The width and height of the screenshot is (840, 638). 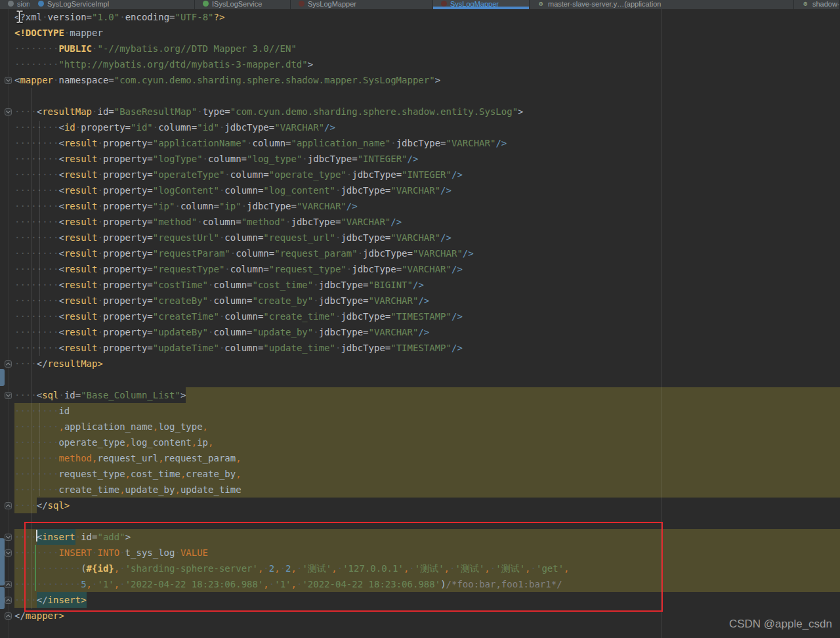 What do you see at coordinates (420, 458) in the screenshot?
I see `code-line: ········method,request_url,request_param…` at bounding box center [420, 458].